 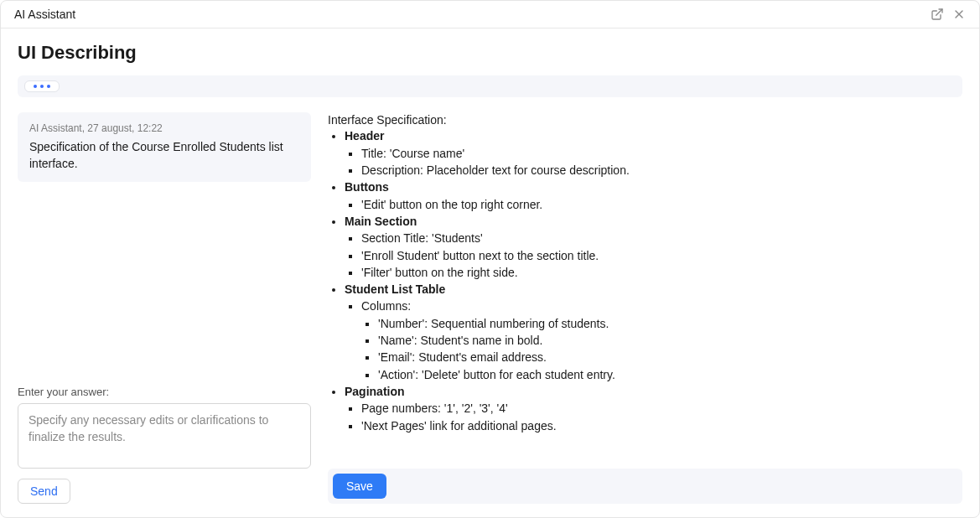 What do you see at coordinates (662, 426) in the screenshot?
I see `spec-item: 'Next Pages' link for additional pages.` at bounding box center [662, 426].